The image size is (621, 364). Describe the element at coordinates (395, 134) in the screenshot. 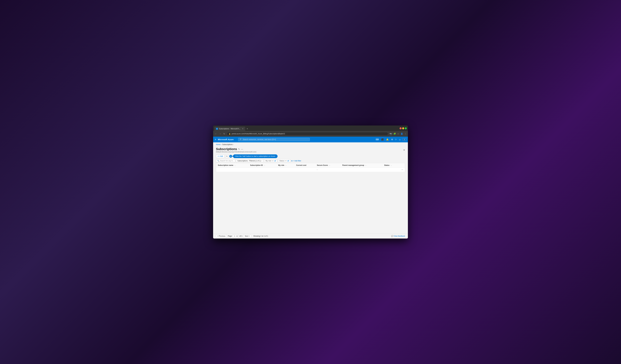

I see `extension-icon: 🧩` at that location.